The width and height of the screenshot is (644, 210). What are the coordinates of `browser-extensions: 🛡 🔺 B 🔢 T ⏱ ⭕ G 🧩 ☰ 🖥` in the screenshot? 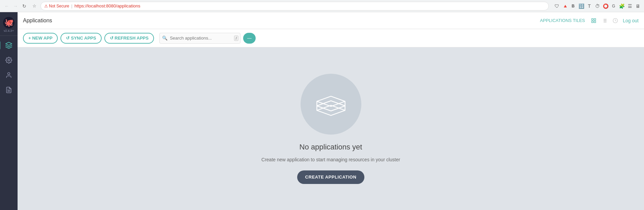 It's located at (597, 6).